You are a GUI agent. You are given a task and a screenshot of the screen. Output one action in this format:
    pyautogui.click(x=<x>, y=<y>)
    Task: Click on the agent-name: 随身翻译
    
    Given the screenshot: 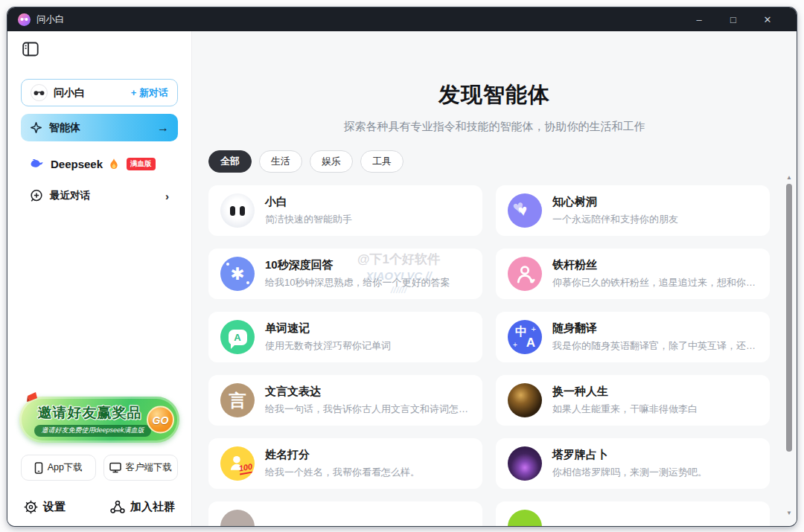 What is the action you would take?
    pyautogui.click(x=655, y=329)
    